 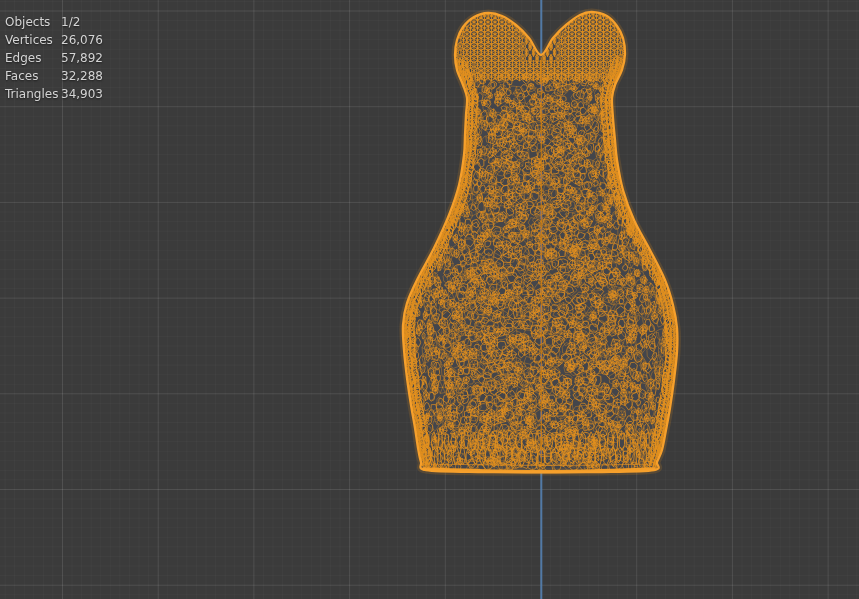 What do you see at coordinates (54, 76) in the screenshot?
I see `stat-row-faces: Faces 32,288` at bounding box center [54, 76].